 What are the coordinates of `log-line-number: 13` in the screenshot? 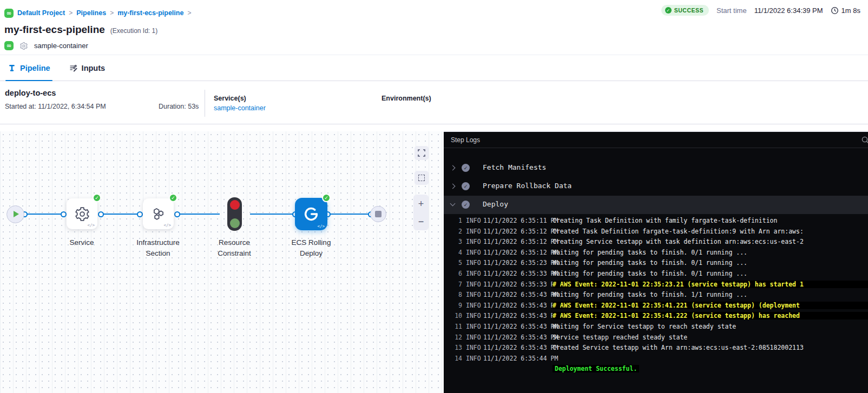 It's located at (453, 348).